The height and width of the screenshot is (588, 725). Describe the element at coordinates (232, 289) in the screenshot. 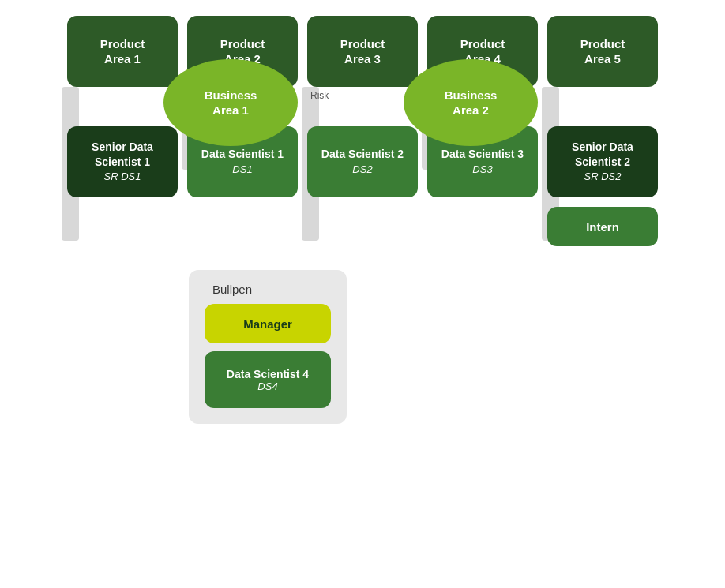

I see `bullpen-label: Bullpen` at that location.